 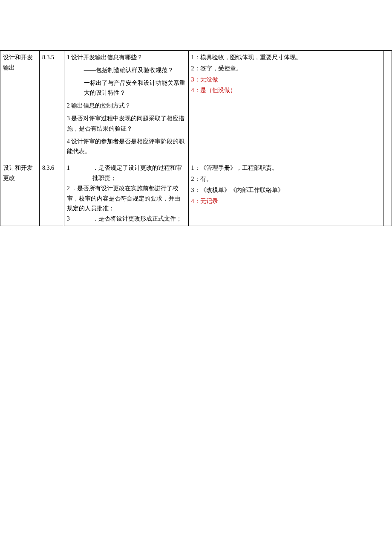 What do you see at coordinates (126, 124) in the screenshot?
I see `question-item: 3 是否对评审过程中发现的问题采取了相应措施，是否有结果的验证？` at bounding box center [126, 124].